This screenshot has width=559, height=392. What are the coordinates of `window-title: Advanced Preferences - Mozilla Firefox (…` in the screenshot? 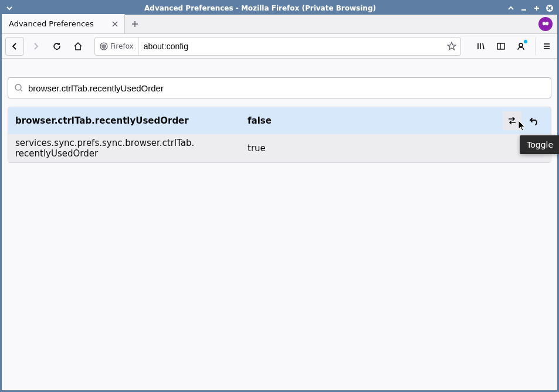 It's located at (260, 8).